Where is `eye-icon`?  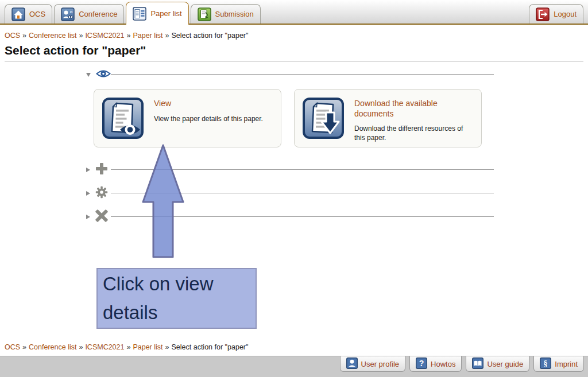
eye-icon is located at coordinates (103, 75).